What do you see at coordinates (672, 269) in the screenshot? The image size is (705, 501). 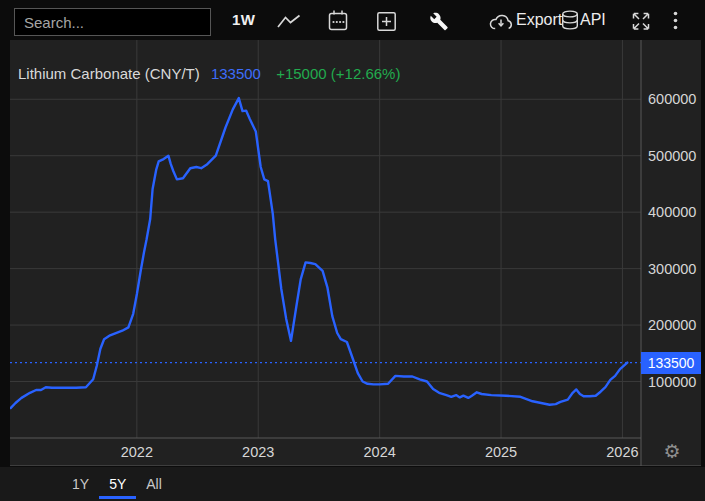 I see `y-axis-tick-label: 300000` at bounding box center [672, 269].